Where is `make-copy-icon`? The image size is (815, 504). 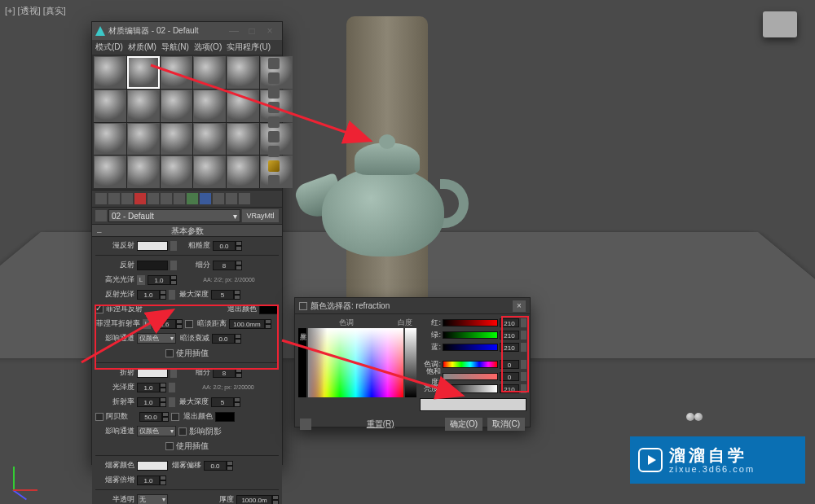 make-copy-icon is located at coordinates (153, 199).